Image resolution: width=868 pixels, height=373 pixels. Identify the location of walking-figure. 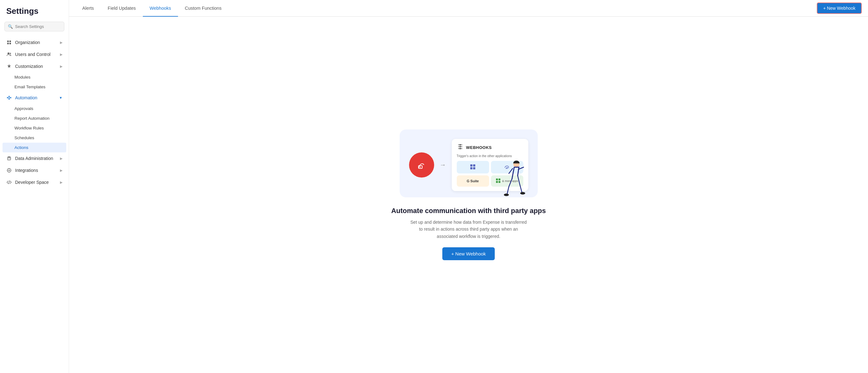
(513, 179).